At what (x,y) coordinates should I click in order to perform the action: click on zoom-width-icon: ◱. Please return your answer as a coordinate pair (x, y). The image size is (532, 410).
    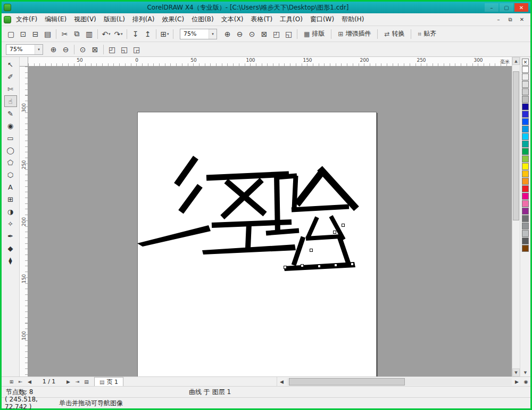
    Looking at the image, I should click on (288, 34).